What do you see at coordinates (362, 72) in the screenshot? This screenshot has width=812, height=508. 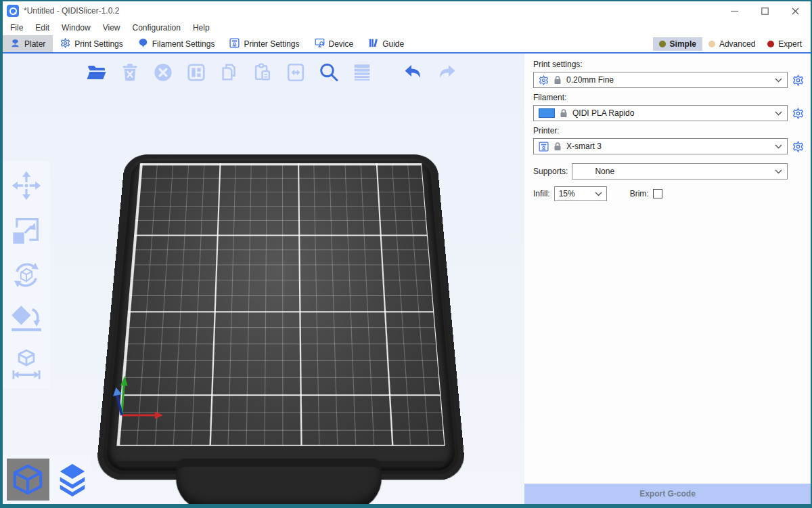 I see `variable-layer-height-button` at bounding box center [362, 72].